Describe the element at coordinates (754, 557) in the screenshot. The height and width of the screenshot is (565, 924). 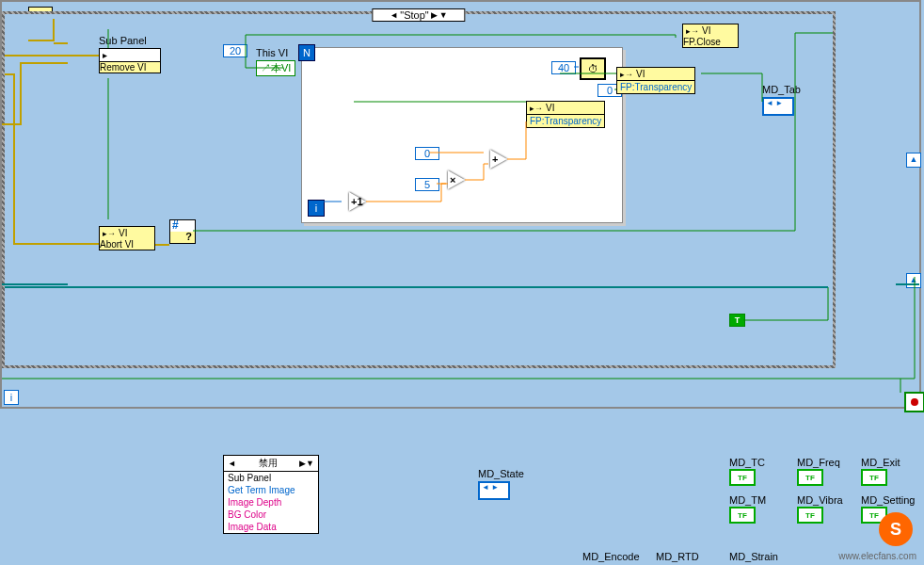
I see `md-strain-label: MD_Strain` at that location.